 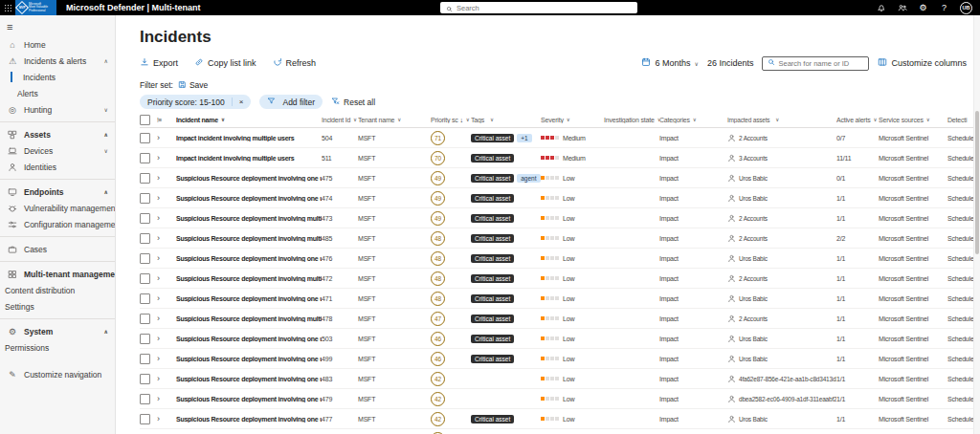 I want to click on sidebar-item-incidents-alerts: ⚠Incidents & alerts∧, so click(x=57, y=61).